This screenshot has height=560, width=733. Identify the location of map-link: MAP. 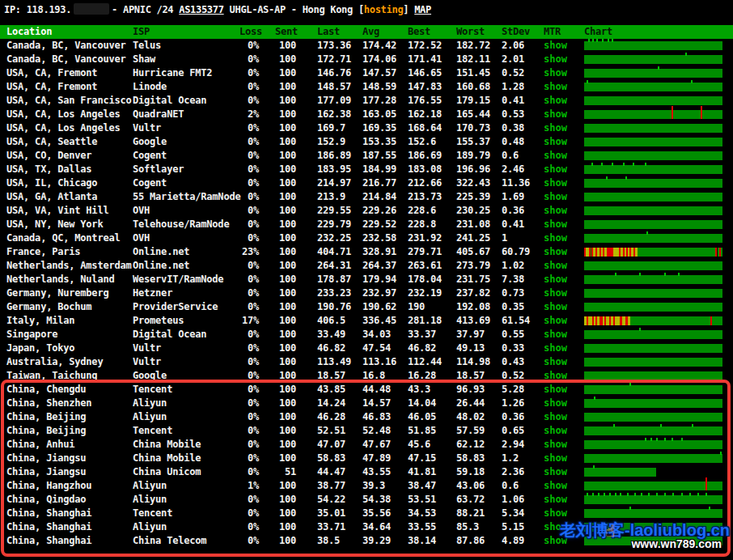
(422, 10).